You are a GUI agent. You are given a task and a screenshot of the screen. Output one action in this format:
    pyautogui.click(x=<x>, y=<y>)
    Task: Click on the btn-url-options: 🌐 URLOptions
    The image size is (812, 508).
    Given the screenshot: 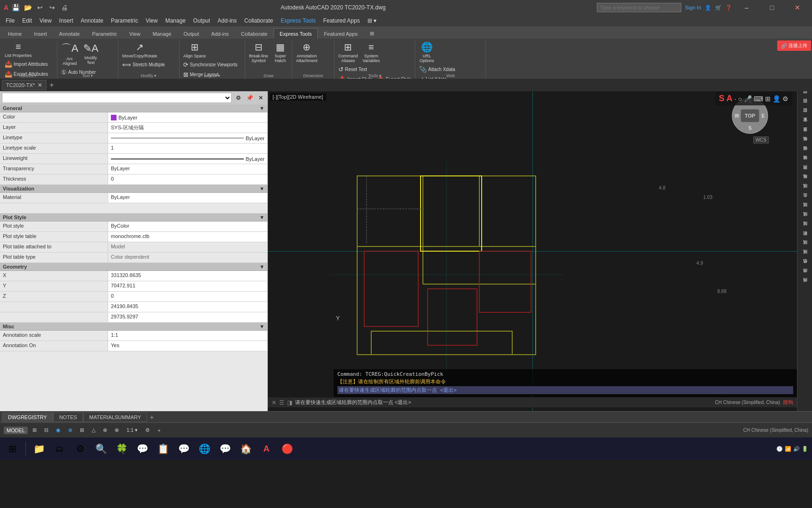 What is the action you would take?
    pyautogui.click(x=427, y=52)
    